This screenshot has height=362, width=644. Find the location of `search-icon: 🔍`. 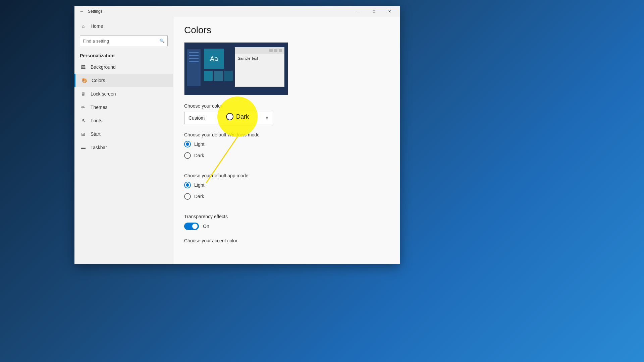

search-icon: 🔍 is located at coordinates (162, 41).